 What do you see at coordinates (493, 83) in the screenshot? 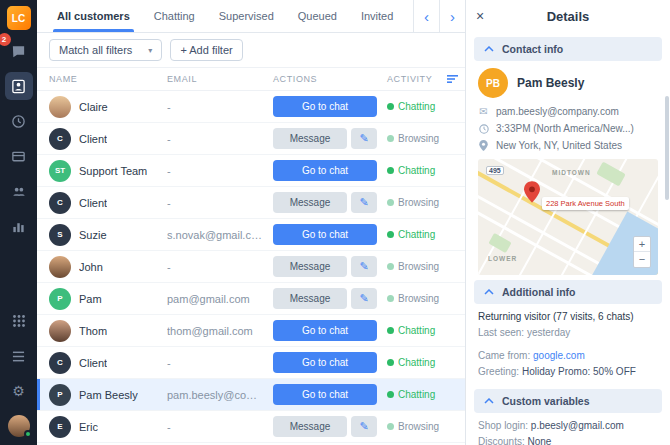
I see `contact-avatar: PB` at bounding box center [493, 83].